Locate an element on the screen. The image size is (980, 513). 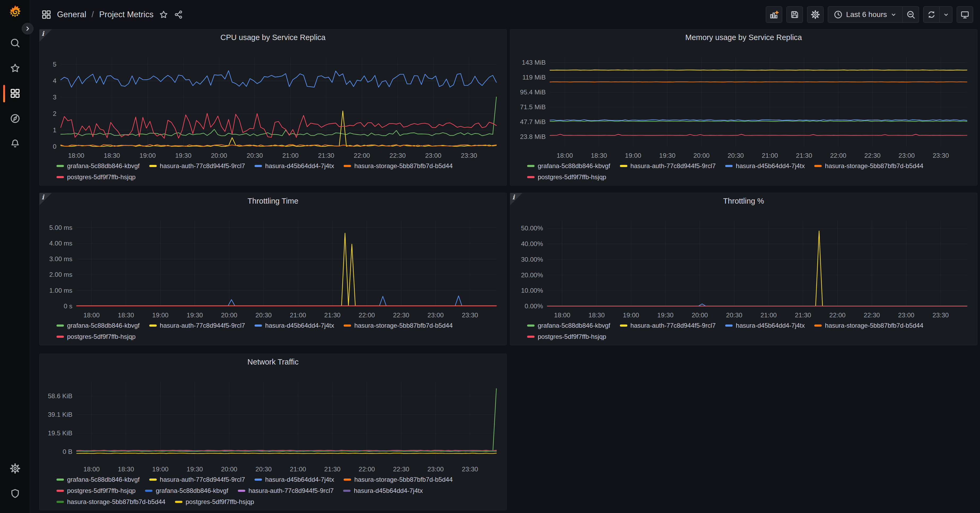
breadcrumb-dashboard-title: Project Metrics is located at coordinates (126, 14).